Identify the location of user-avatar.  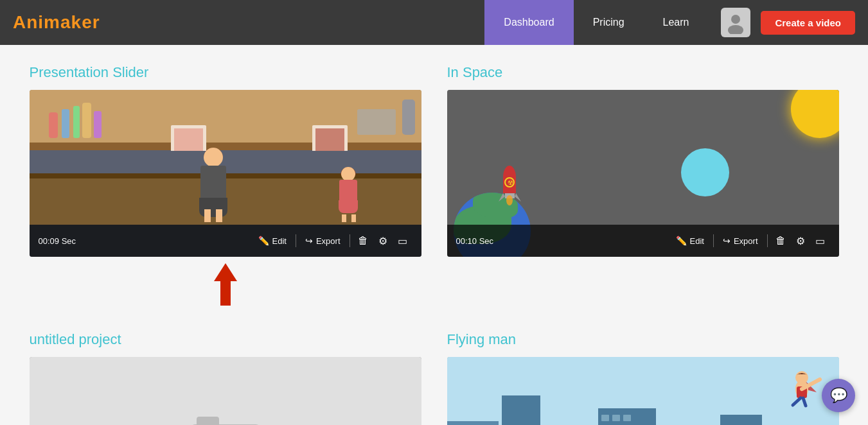
(736, 22).